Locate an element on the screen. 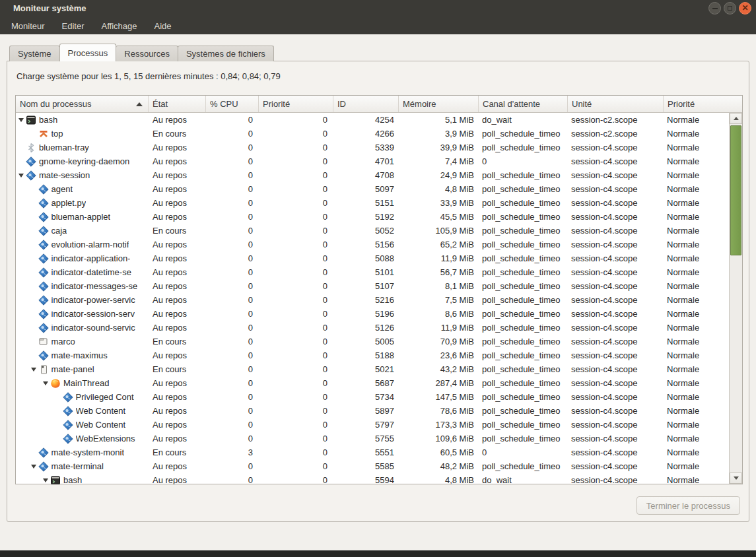 This screenshot has height=557, width=756. process-row: bashAu repos0055944,8 MiBdo_waitsession-… is located at coordinates (379, 479).